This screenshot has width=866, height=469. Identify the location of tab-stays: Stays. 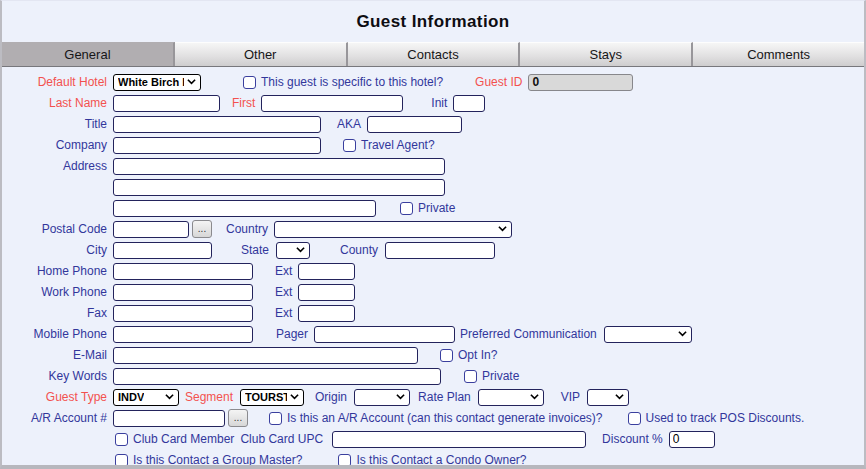
(606, 54).